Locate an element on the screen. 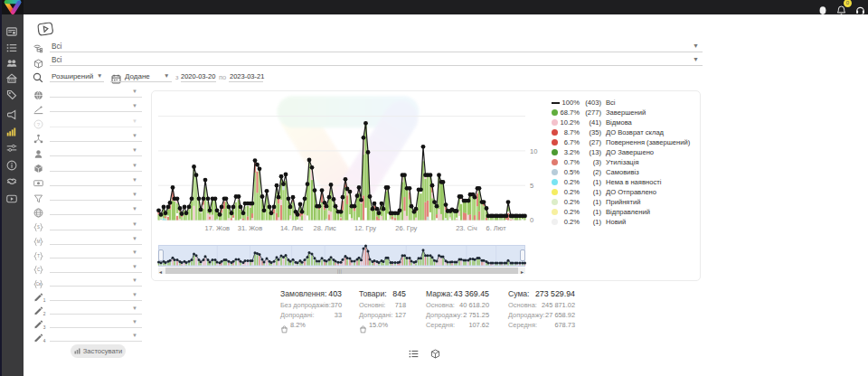  svg-text: Св is located at coordinates (39, 284).